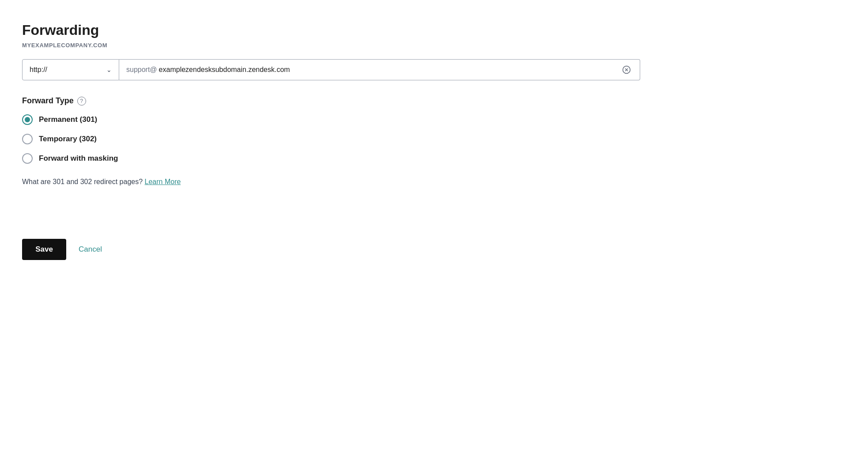  Describe the element at coordinates (109, 70) in the screenshot. I see `chevron-down-icon: ⌄` at that location.